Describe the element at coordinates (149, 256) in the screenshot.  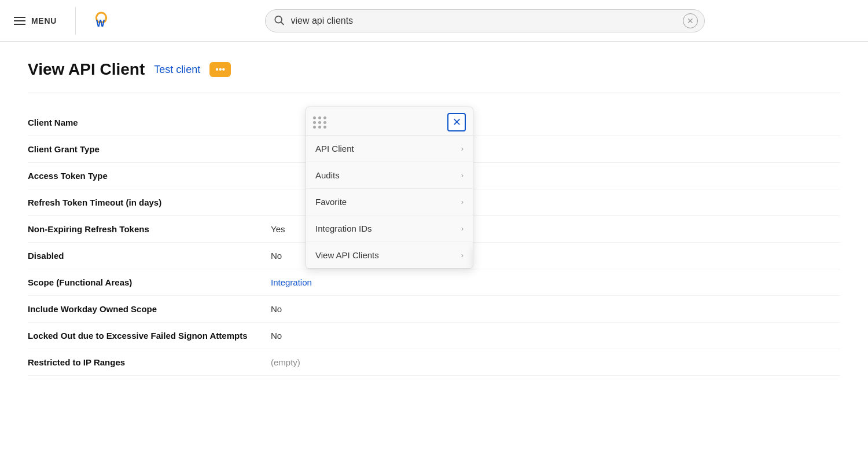
I see `field-label: Disabled` at that location.